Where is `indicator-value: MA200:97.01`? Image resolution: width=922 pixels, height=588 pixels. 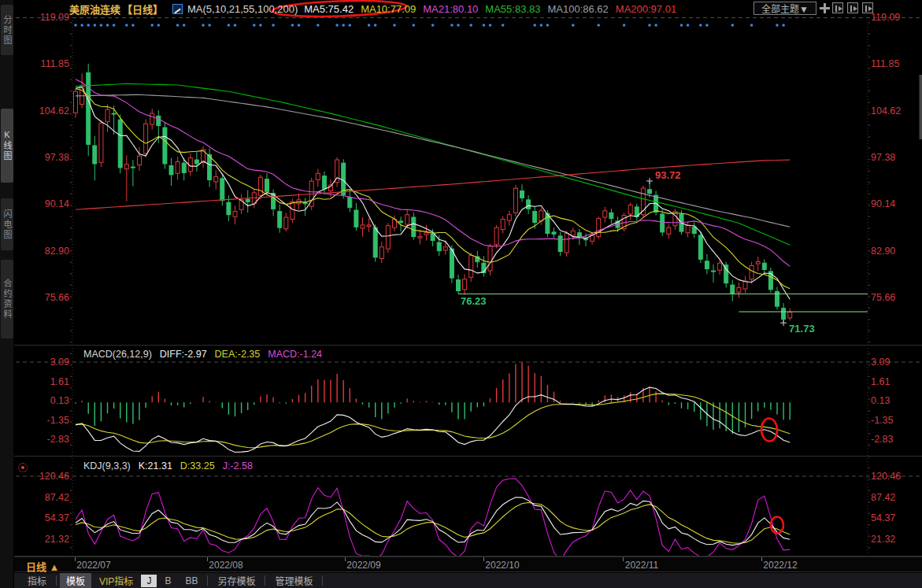 indicator-value: MA200:97.01 is located at coordinates (646, 9).